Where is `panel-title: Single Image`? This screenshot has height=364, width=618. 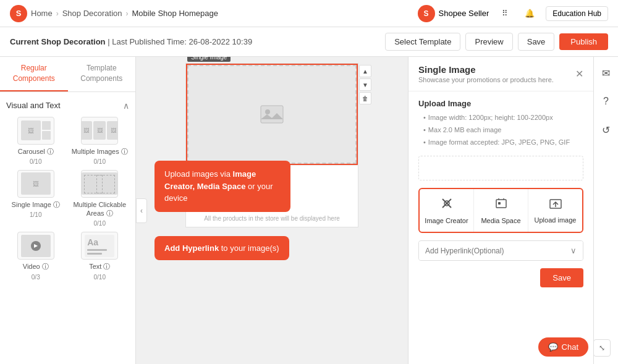
panel-title: Single Image is located at coordinates (486, 69).